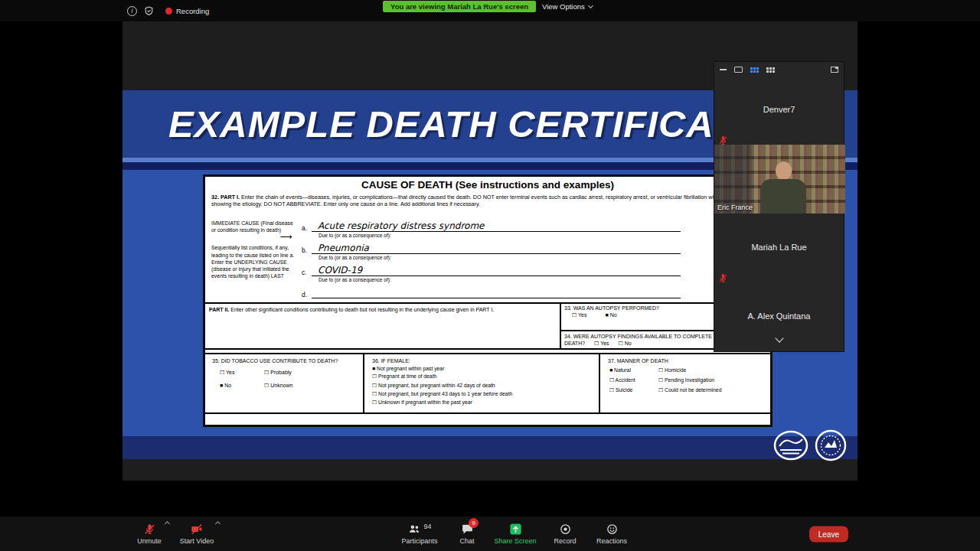 The width and height of the screenshot is (980, 551). What do you see at coordinates (488, 326) in the screenshot?
I see `part2-section: PART II. Enter other significant conditi…` at bounding box center [488, 326].